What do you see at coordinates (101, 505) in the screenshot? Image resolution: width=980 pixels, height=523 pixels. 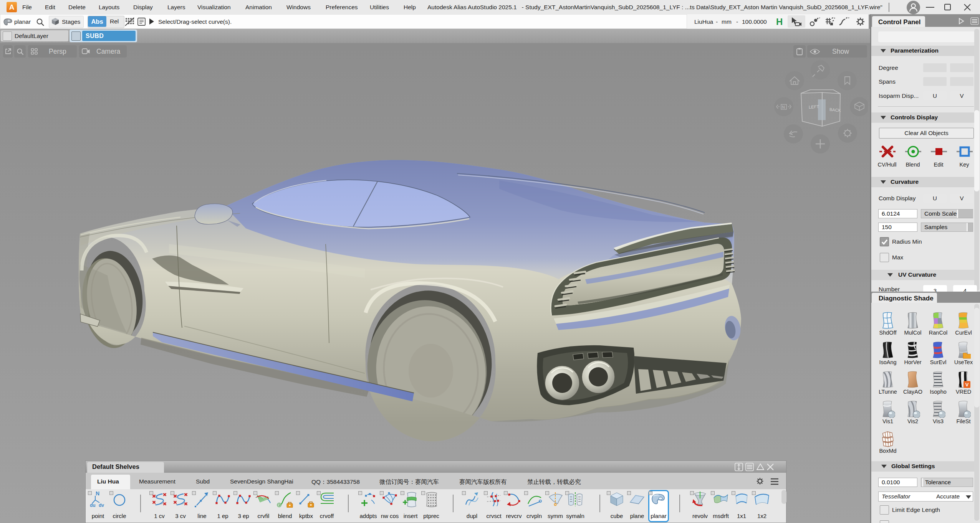 I see `svg-text: dv` at bounding box center [101, 505].